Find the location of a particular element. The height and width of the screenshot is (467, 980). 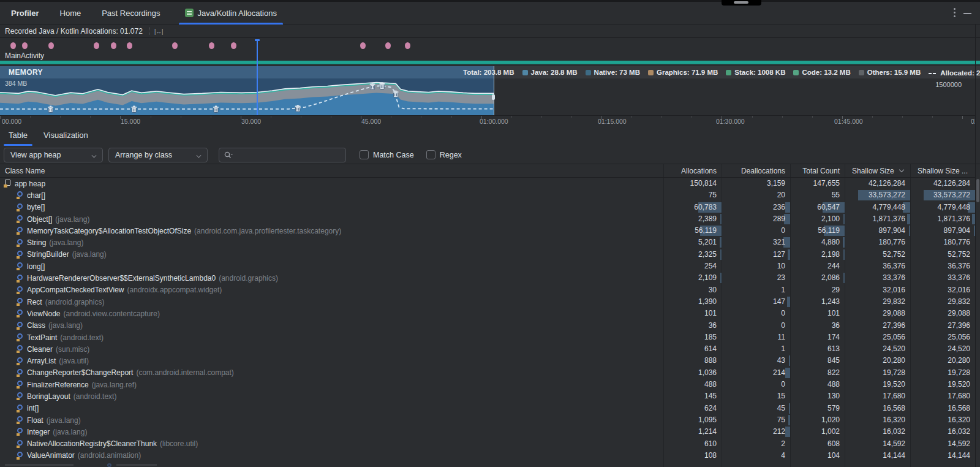

regex-checkbox is located at coordinates (431, 154).